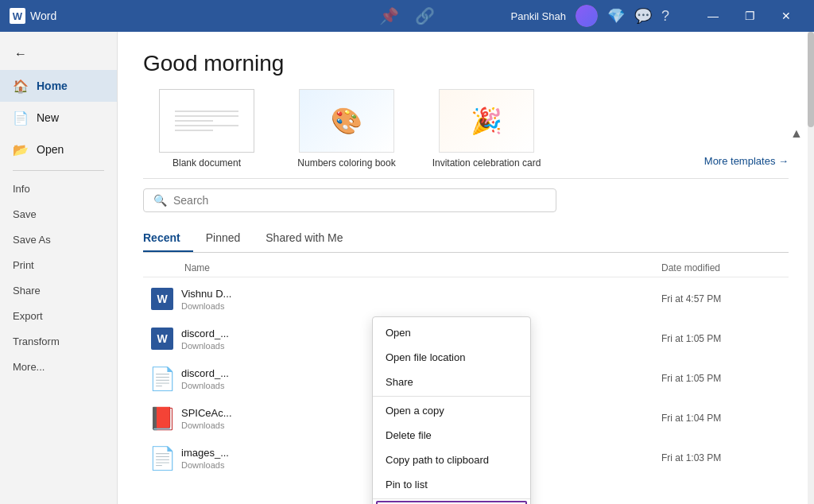 This screenshot has width=814, height=504. I want to click on context-menu-open-copy: Open a copy, so click(452, 410).